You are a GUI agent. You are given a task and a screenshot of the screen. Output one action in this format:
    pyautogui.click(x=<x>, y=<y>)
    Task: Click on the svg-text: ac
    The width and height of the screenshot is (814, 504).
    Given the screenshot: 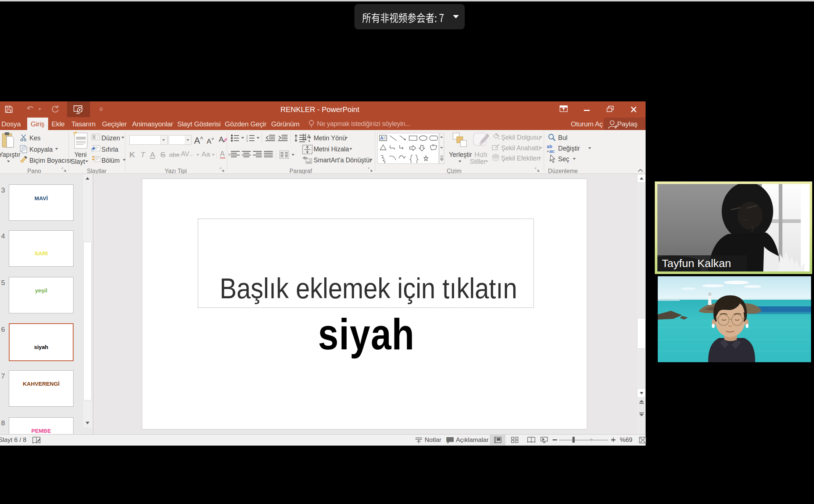 What is the action you would take?
    pyautogui.click(x=552, y=151)
    